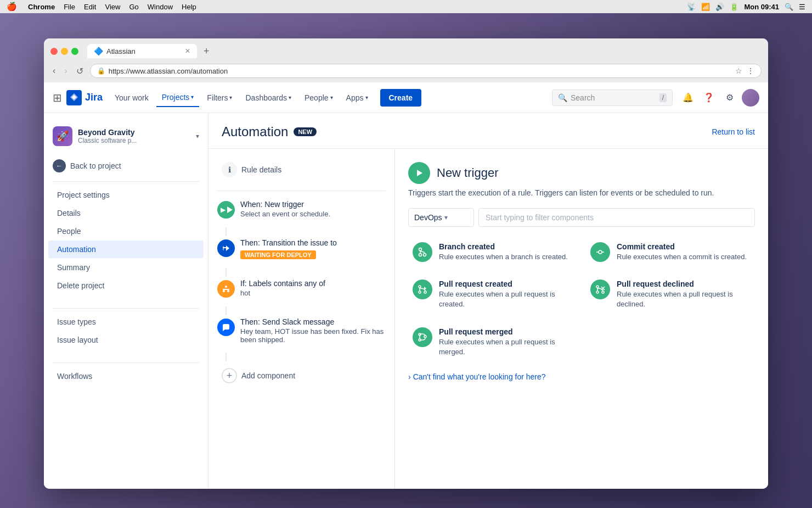  Describe the element at coordinates (493, 252) in the screenshot. I see `trigger-option-branch-created: Branch created Rule executes when a bran…` at that location.